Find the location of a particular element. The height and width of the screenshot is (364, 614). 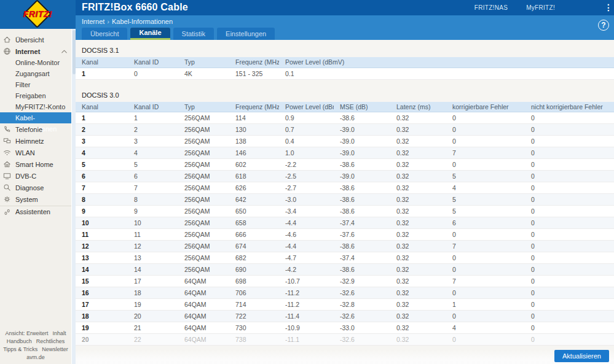

sidebar-item-label: Smart Home is located at coordinates (34, 165).